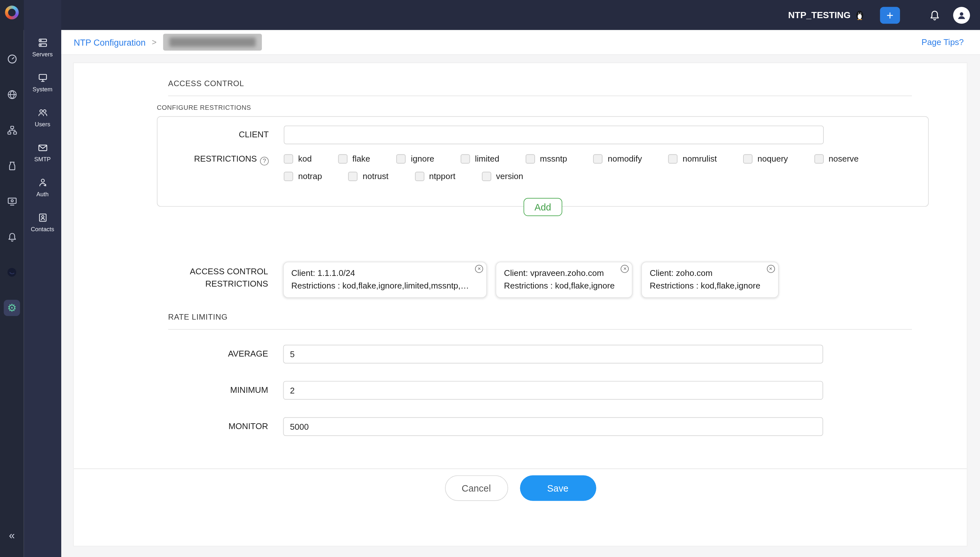  Describe the element at coordinates (553, 390) in the screenshot. I see `minimum-field-wrap` at that location.